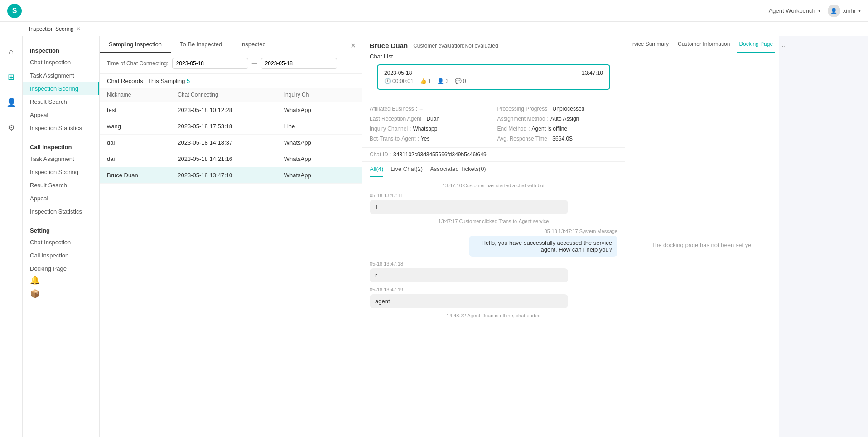 The height and width of the screenshot is (437, 868). I want to click on person-icon-btn: 👤, so click(11, 102).